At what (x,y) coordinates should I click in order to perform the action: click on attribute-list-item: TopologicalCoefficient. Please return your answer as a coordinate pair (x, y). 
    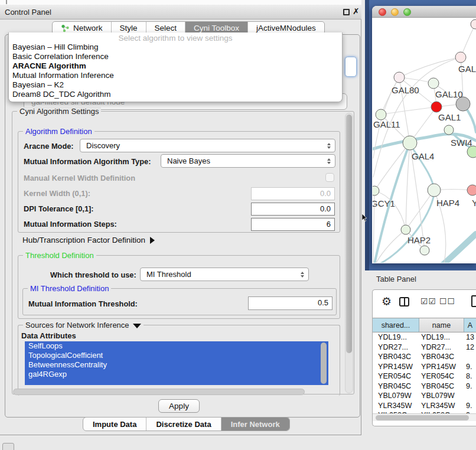
    Looking at the image, I should click on (177, 356).